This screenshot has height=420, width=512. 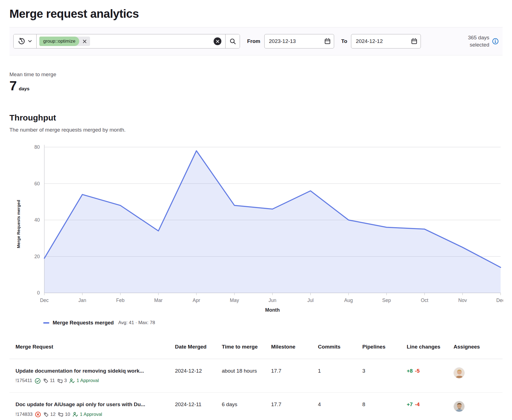 What do you see at coordinates (131, 41) in the screenshot?
I see `search-input: group::optimize` at bounding box center [131, 41].